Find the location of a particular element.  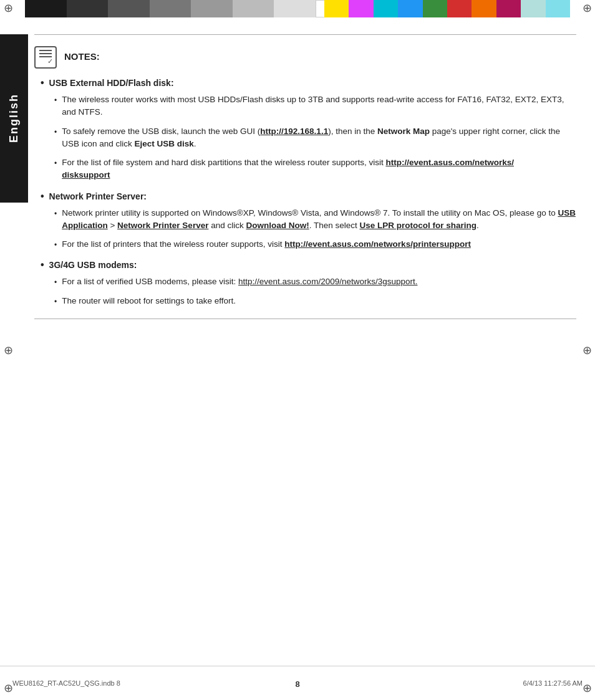

footer-timestamp: 6/4/13 11:27:56 AM is located at coordinates (553, 683).